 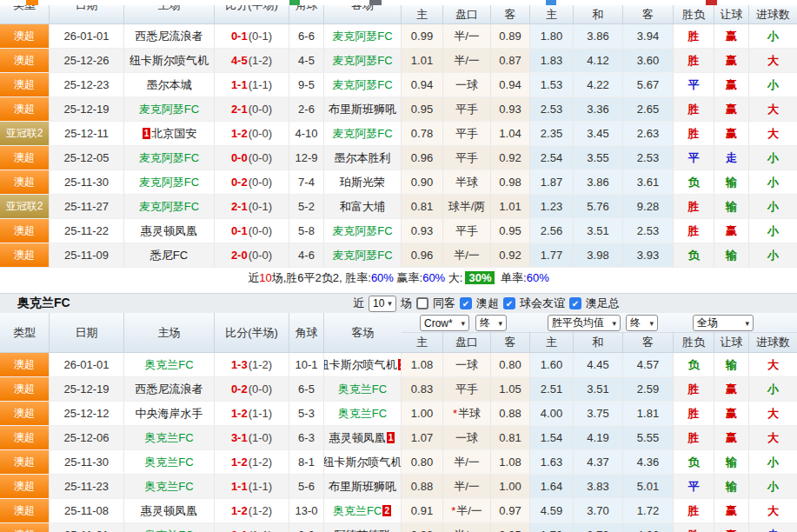 I want to click on asia-handicap-line: 半/一, so click(x=468, y=256).